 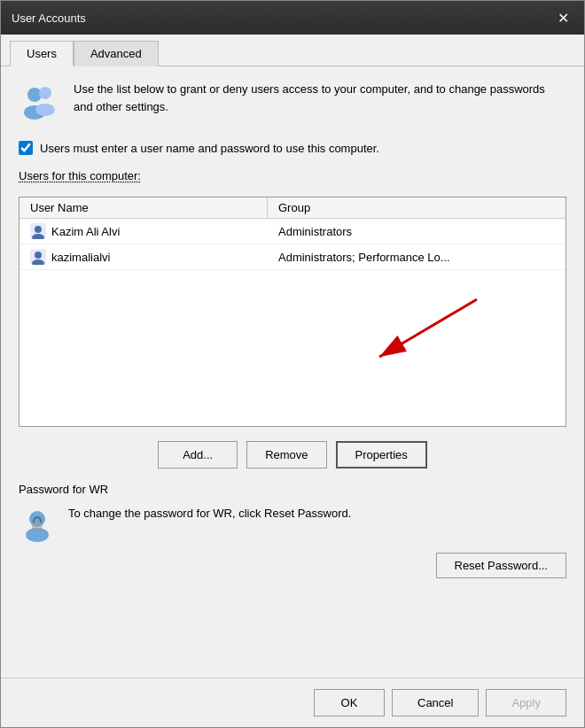 What do you see at coordinates (317, 514) in the screenshot?
I see `password-text: To change the password for WR, click Res…` at bounding box center [317, 514].